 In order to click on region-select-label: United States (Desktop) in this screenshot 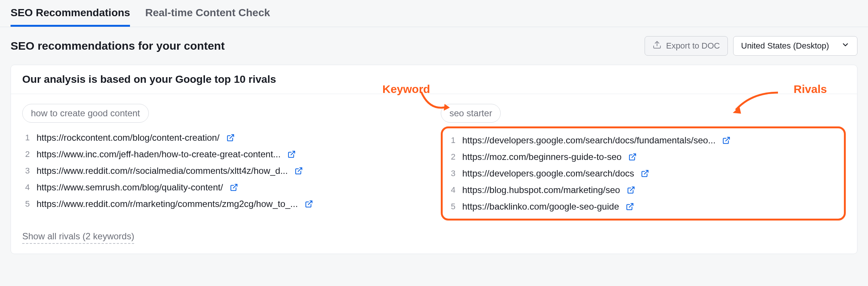, I will do `click(785, 46)`.